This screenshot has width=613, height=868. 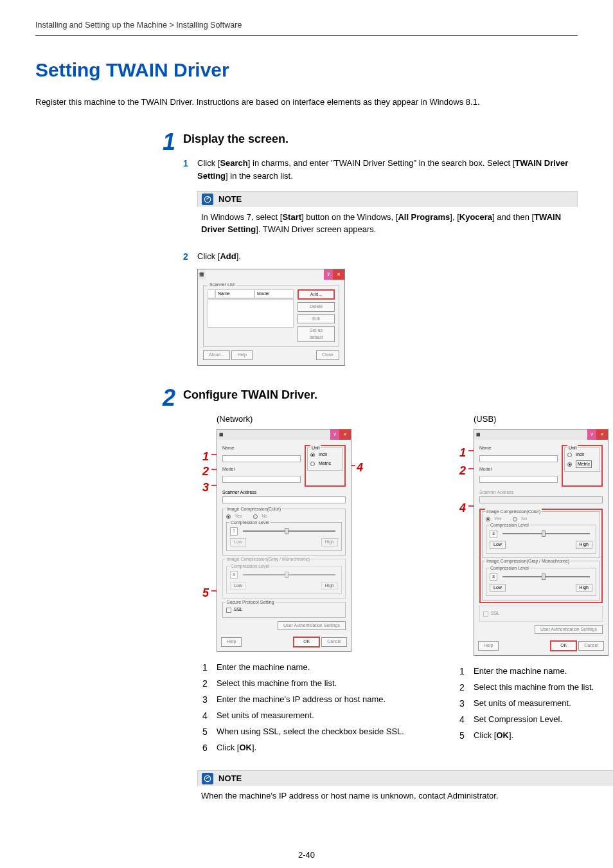 What do you see at coordinates (360, 468) in the screenshot?
I see `callout-4: 4` at bounding box center [360, 468].